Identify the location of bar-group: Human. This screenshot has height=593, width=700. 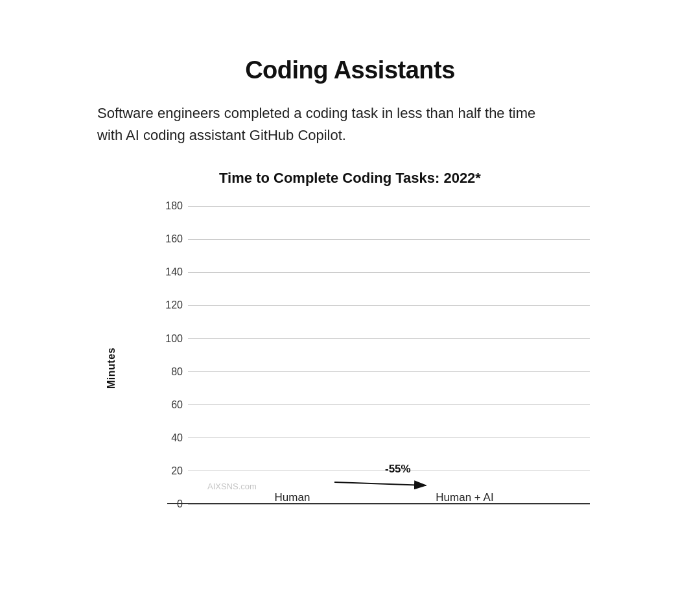
(292, 493).